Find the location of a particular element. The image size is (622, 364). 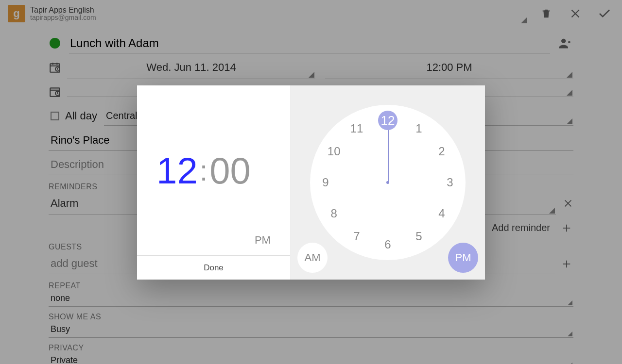

time-display: 12 : 00 PM is located at coordinates (214, 170).